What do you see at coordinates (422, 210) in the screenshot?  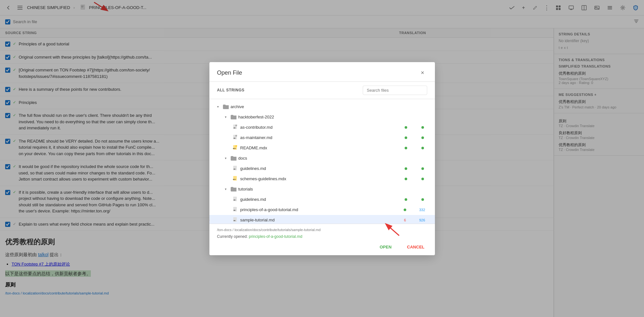 I see `badge-right: 332` at bounding box center [422, 210].